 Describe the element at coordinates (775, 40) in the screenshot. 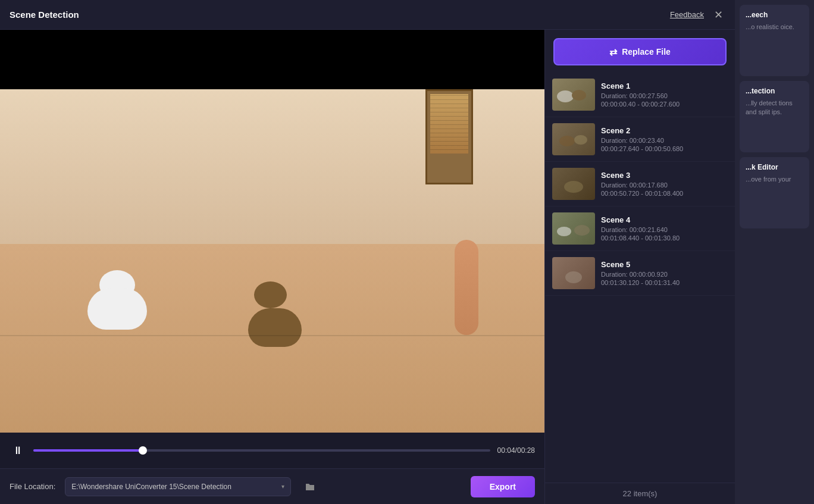

I see `right-card-speech: ...eech ...o realistic oice.` at that location.